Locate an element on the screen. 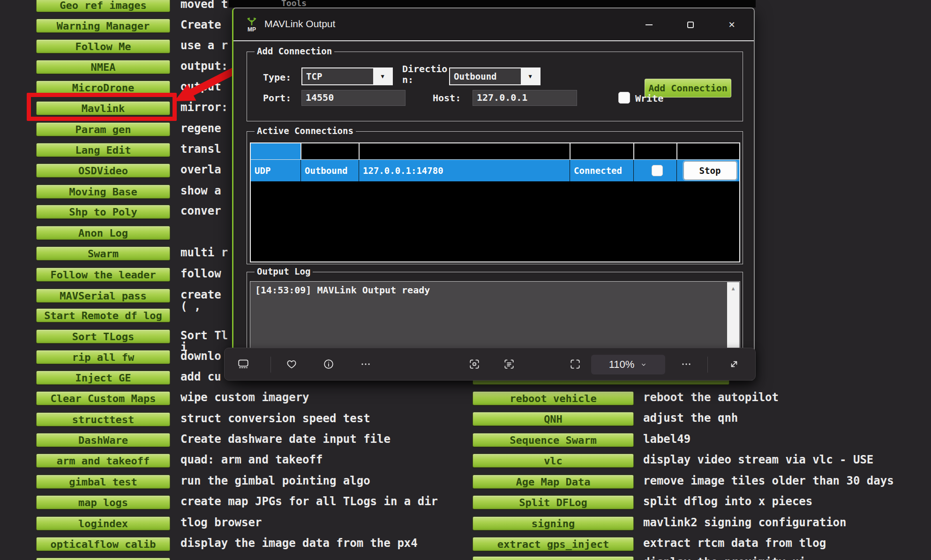 The height and width of the screenshot is (560, 931). tool-description: extract rtcm data from tlog is located at coordinates (735, 544).